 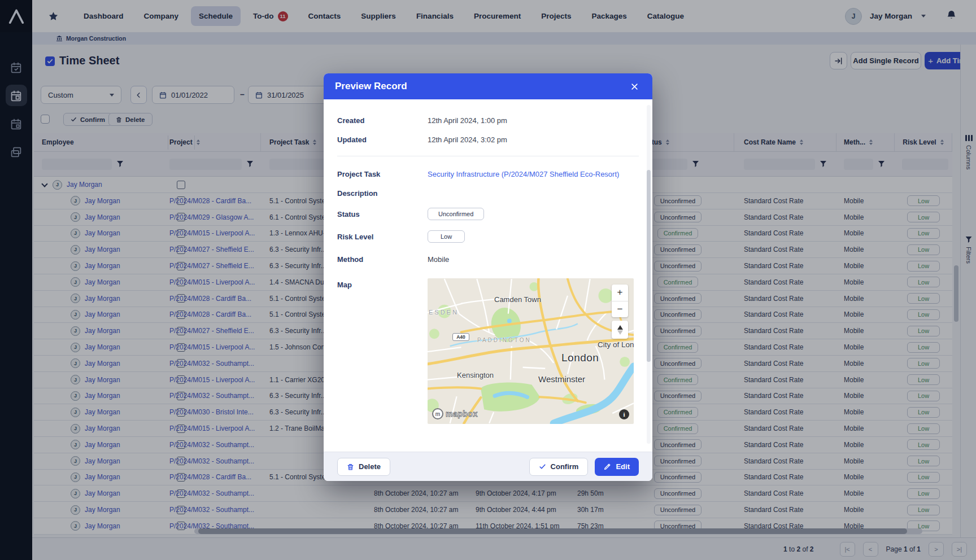 What do you see at coordinates (488, 139) in the screenshot?
I see `updated-field: Updated 12th April 2024, 3:02 pm` at bounding box center [488, 139].